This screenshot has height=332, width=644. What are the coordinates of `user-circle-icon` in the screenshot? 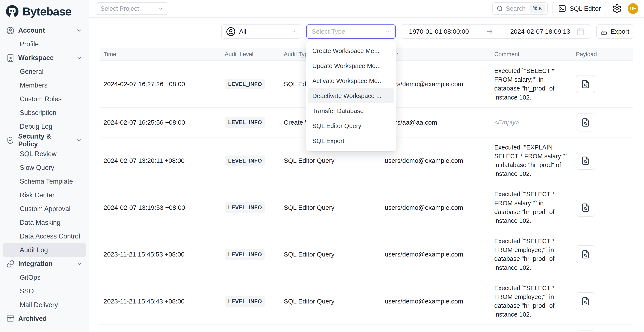 It's located at (231, 31).